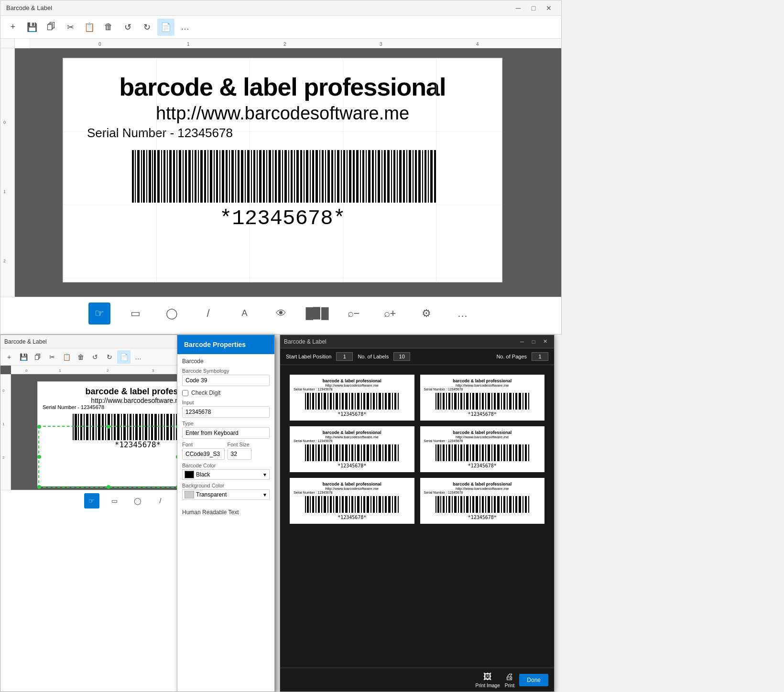 The image size is (784, 692). What do you see at coordinates (208, 314) in the screenshot?
I see `line-tool-button: /` at bounding box center [208, 314].